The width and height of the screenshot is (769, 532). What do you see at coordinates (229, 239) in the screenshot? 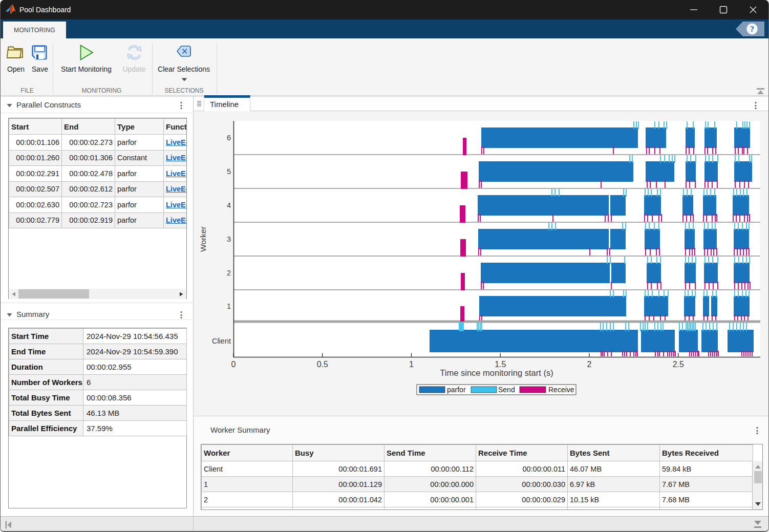
I see `svg-text: 3` at bounding box center [229, 239].